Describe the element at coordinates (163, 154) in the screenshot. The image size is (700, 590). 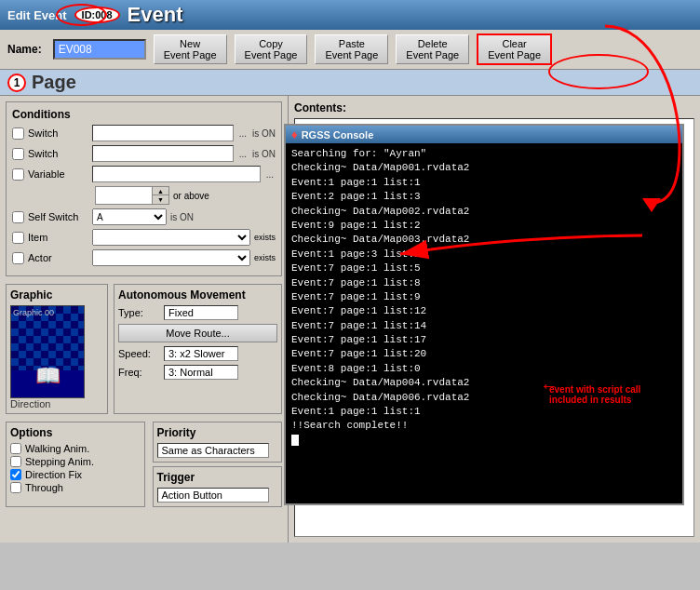
I see `switch2-input` at that location.